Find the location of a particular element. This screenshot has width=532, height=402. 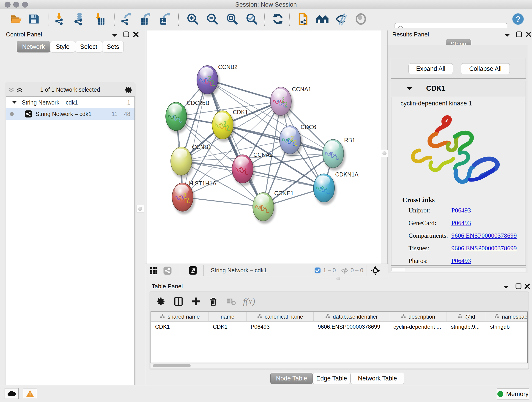

network-node-CDKN1A is located at coordinates (325, 189).